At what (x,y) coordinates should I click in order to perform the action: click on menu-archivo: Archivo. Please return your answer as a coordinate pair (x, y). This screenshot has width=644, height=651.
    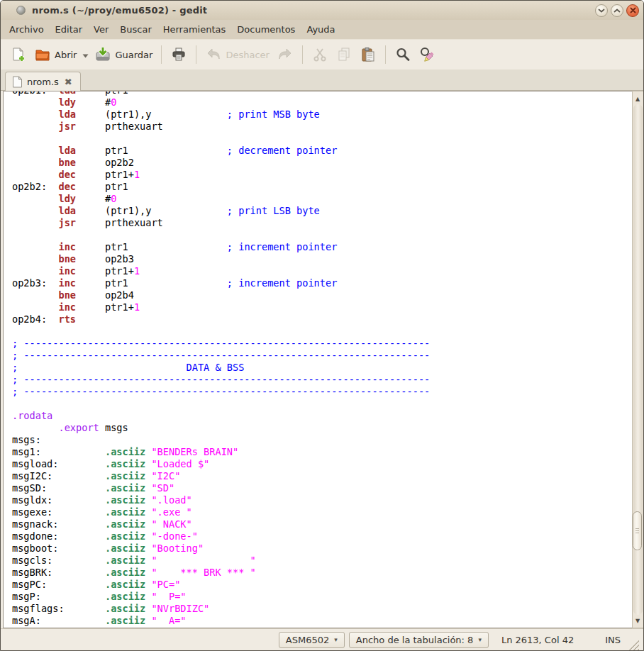
    Looking at the image, I should click on (27, 30).